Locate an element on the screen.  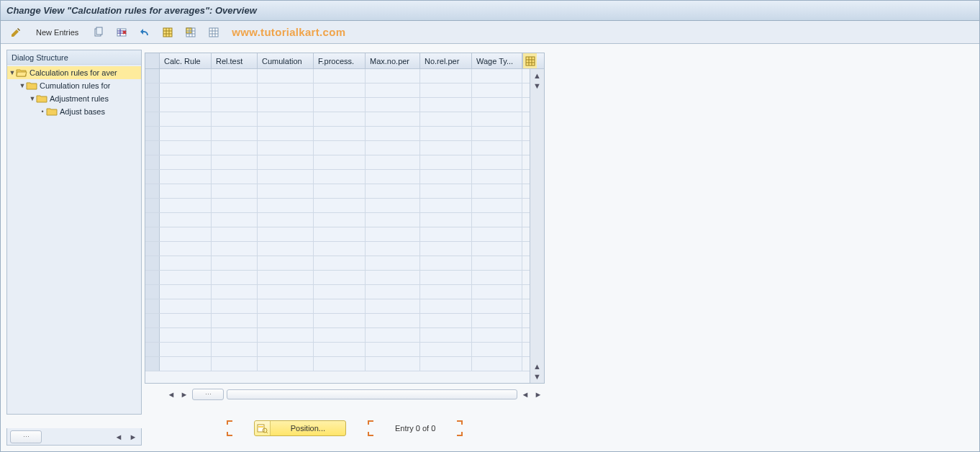
grid-config-button is located at coordinates (530, 60).